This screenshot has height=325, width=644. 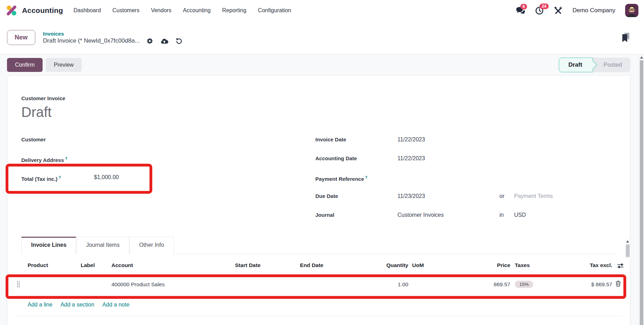 What do you see at coordinates (164, 41) in the screenshot?
I see `cloud-upload-save-icon` at bounding box center [164, 41].